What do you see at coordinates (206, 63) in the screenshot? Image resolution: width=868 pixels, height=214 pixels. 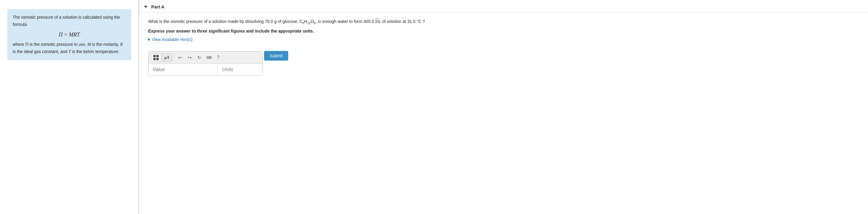 I see `answer-container: μÅ ↩ ↪ ↻ ⌨` at bounding box center [206, 63].